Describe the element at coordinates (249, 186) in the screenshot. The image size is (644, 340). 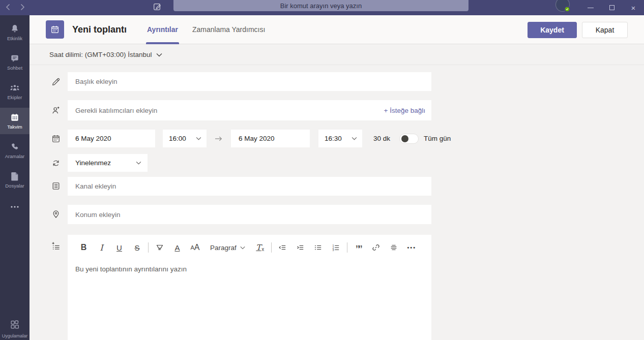
I see `channel-input` at that location.